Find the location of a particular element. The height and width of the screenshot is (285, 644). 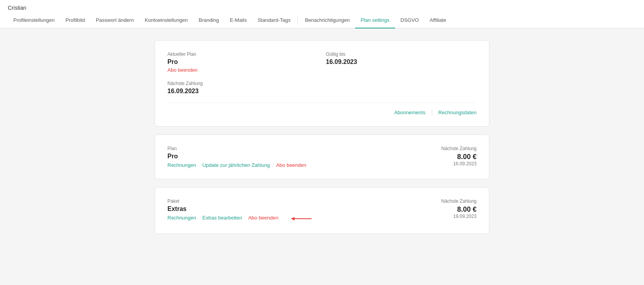

plan-pro-left: Plan Pro Rechnungen Update zur jährliche… is located at coordinates (237, 157).